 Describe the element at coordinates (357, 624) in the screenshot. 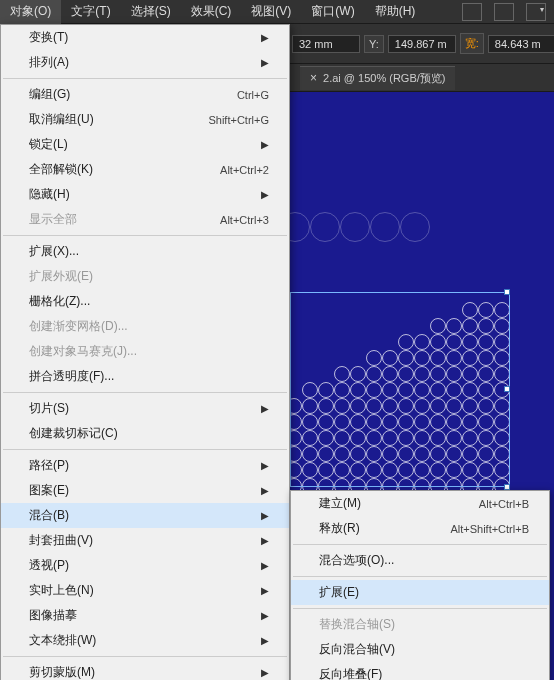

I see `menu-item-label: 替换混合轴(S)` at that location.